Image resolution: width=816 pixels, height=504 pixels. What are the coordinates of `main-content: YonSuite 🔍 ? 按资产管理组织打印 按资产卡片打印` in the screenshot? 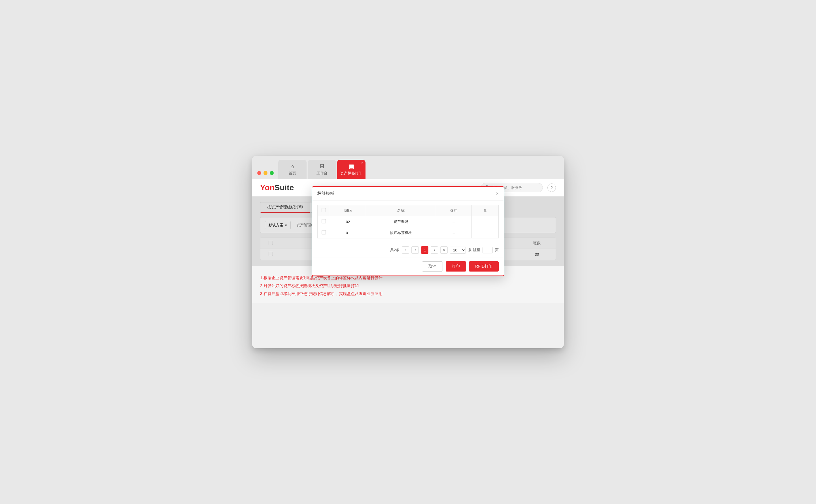 It's located at (408, 241).